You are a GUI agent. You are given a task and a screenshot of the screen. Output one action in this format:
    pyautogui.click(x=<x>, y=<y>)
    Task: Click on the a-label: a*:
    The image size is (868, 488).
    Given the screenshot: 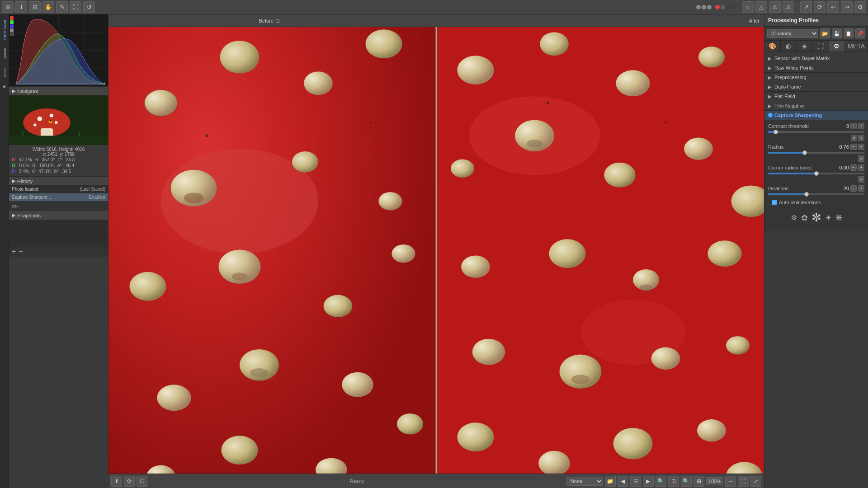 What is the action you would take?
    pyautogui.click(x=60, y=165)
    